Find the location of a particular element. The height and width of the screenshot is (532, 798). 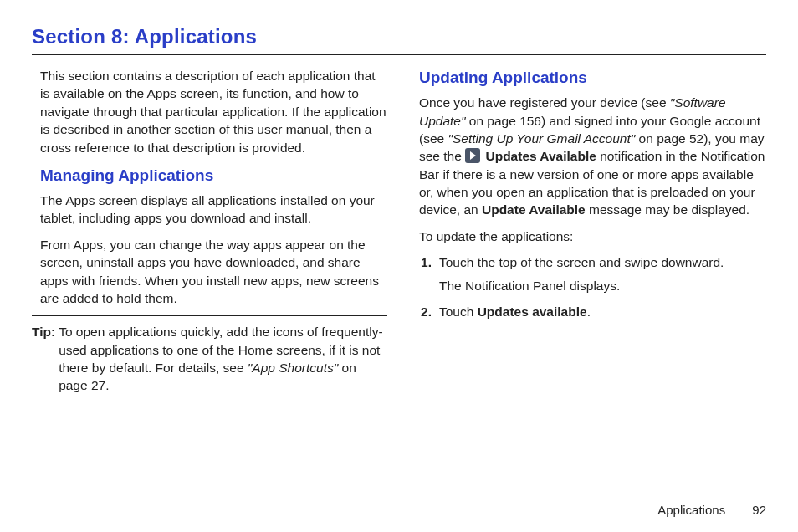

title-rule is located at coordinates (399, 54).